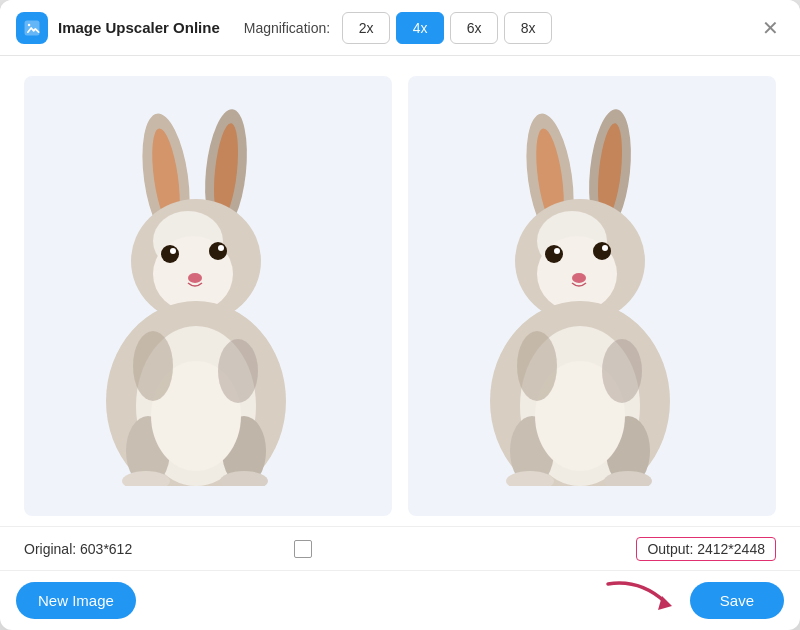 The width and height of the screenshot is (800, 630). I want to click on mag-btn-6x: 6x, so click(474, 28).